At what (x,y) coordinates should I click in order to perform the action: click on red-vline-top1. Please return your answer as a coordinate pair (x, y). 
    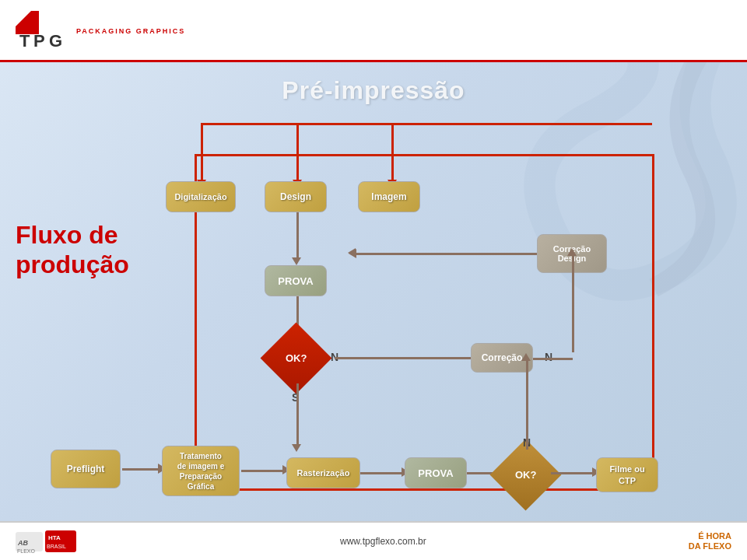
    Looking at the image, I should click on (202, 140).